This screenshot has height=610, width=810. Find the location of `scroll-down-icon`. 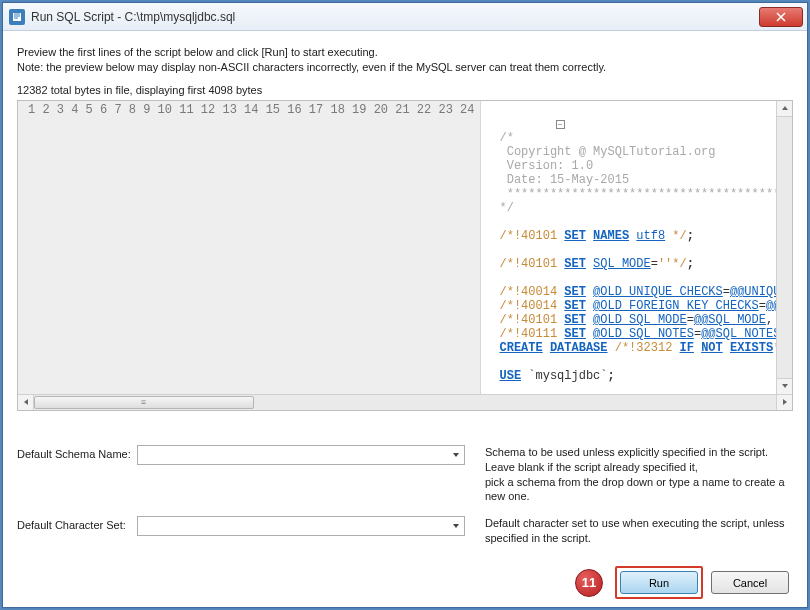

scroll-down-icon is located at coordinates (784, 386).